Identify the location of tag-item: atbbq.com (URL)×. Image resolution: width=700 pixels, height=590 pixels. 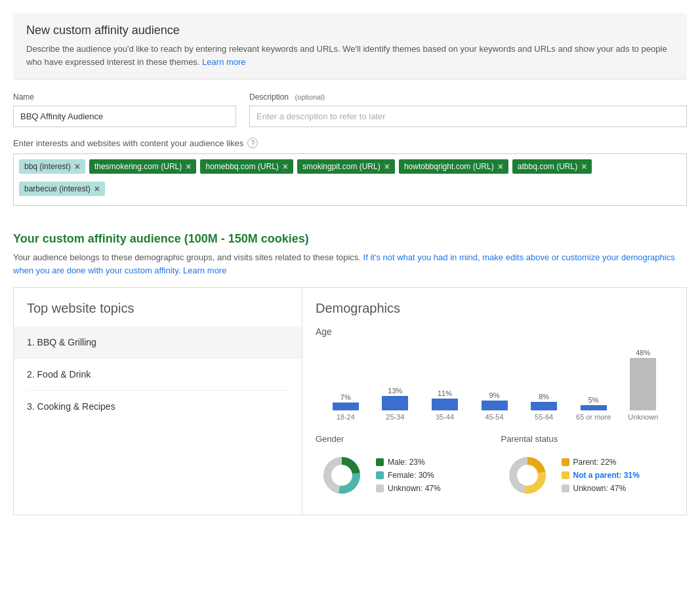
(552, 167).